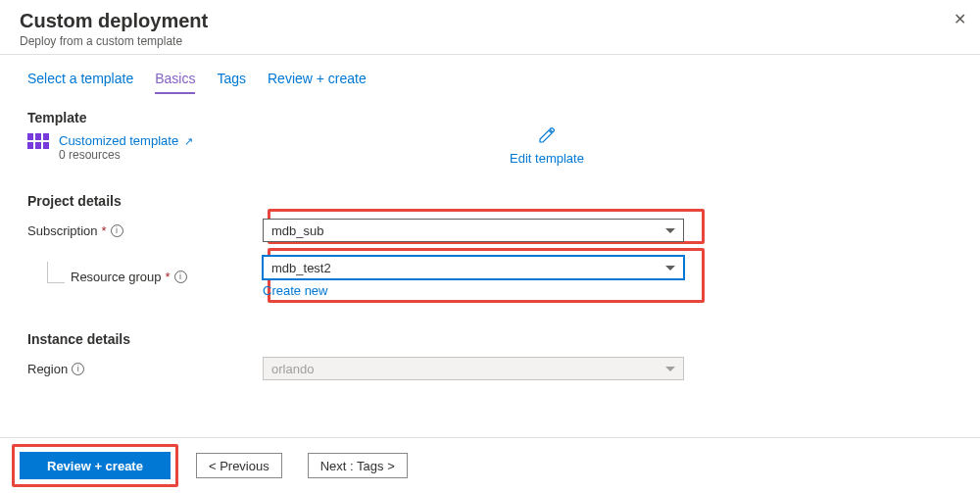 The image size is (980, 493). What do you see at coordinates (547, 137) in the screenshot?
I see `pencil-icon` at bounding box center [547, 137].